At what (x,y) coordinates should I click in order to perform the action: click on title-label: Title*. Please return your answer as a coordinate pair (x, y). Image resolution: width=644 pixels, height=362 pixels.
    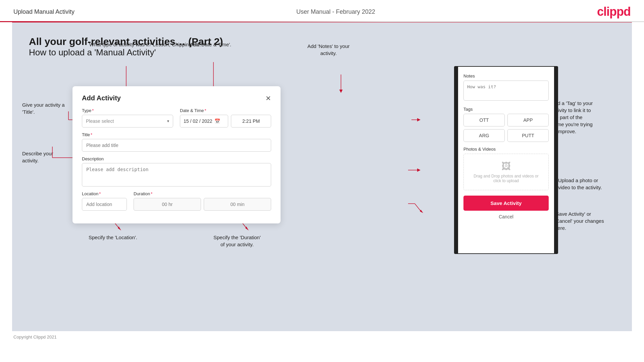
    Looking at the image, I should click on (177, 135).